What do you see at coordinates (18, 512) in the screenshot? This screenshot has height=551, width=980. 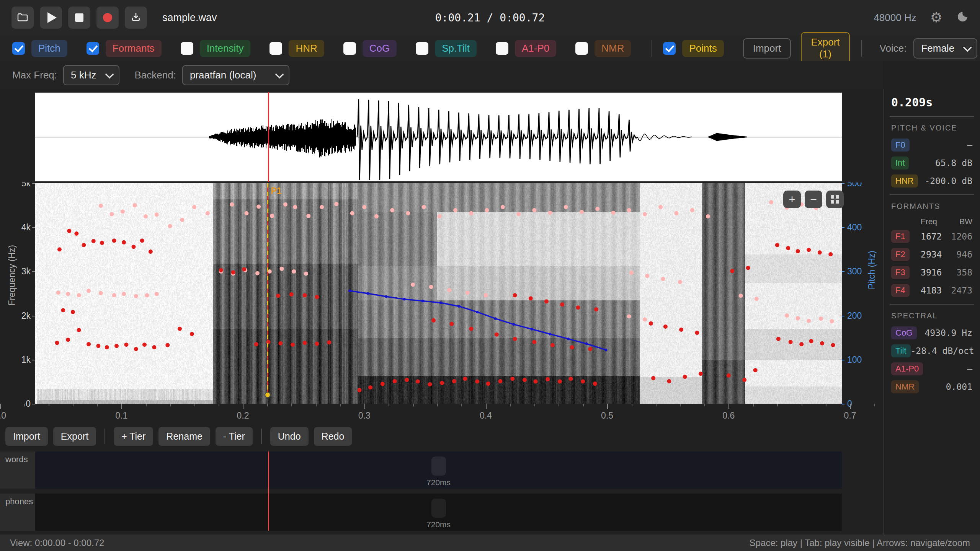 I see `tier-name-phones: phones` at bounding box center [18, 512].